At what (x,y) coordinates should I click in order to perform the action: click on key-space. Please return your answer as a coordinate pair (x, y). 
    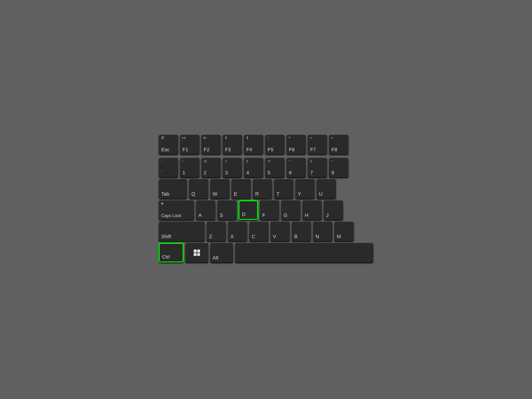
    Looking at the image, I should click on (304, 253).